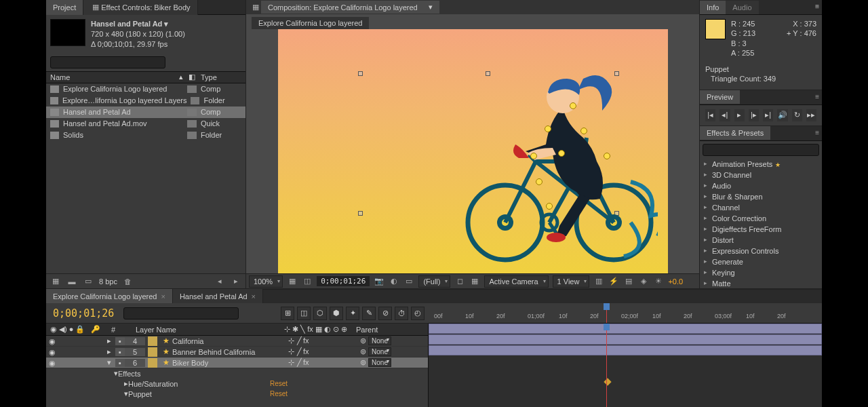 Image resolution: width=868 pixels, height=407 pixels. What do you see at coordinates (320, 313) in the screenshot?
I see `tool-btn: ⬡` at bounding box center [320, 313].